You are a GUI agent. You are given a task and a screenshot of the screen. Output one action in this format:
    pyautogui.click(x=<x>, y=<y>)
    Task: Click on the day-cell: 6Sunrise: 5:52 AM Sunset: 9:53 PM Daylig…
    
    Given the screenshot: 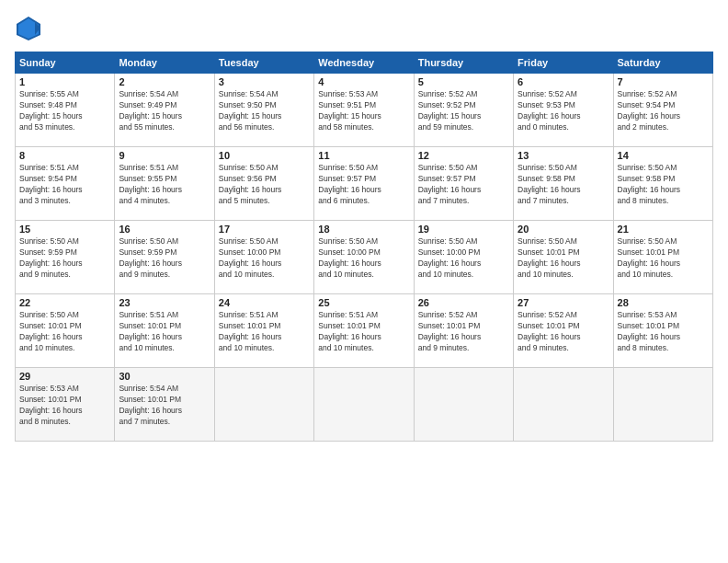 What is the action you would take?
    pyautogui.click(x=563, y=110)
    